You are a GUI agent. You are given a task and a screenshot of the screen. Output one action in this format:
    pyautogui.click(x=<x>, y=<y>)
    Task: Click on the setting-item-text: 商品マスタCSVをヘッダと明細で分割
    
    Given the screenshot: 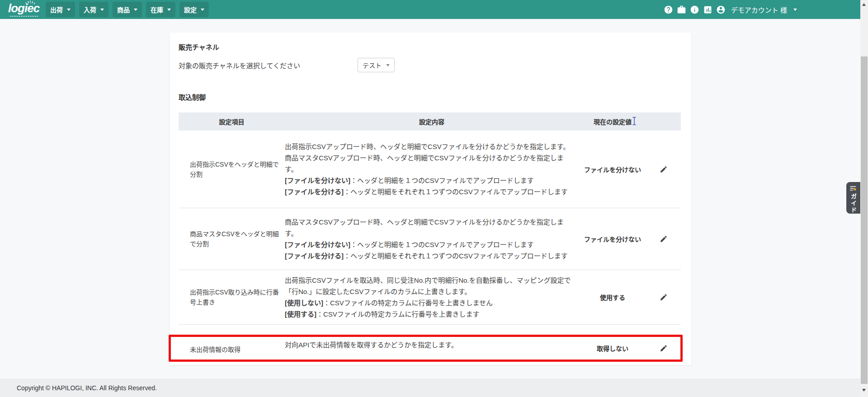 What is the action you would take?
    pyautogui.click(x=231, y=239)
    